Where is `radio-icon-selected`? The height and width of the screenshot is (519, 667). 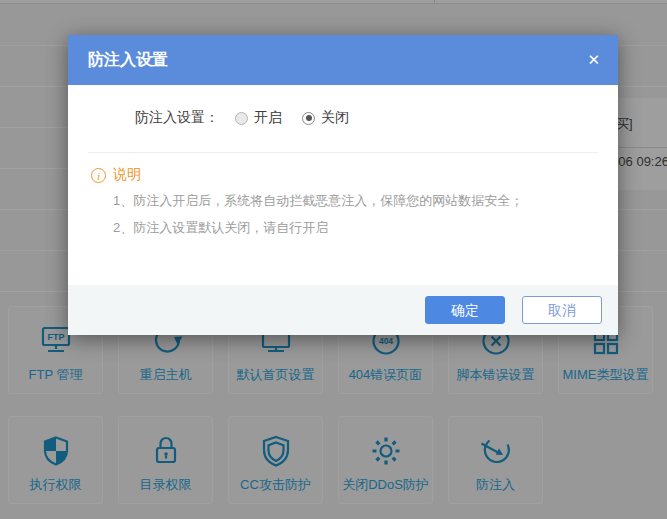 radio-icon-selected is located at coordinates (308, 118).